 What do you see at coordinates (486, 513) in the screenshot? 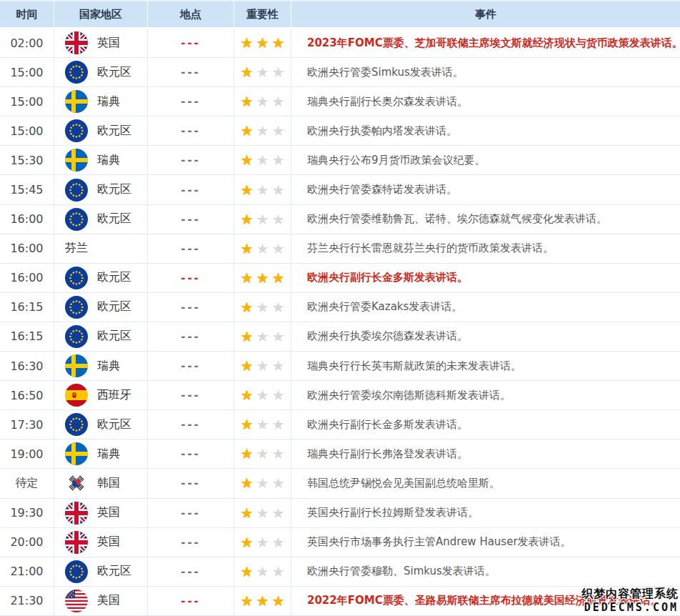
I see `event-text: 英国央行副行长拉姆斯登发表讲话。` at bounding box center [486, 513].